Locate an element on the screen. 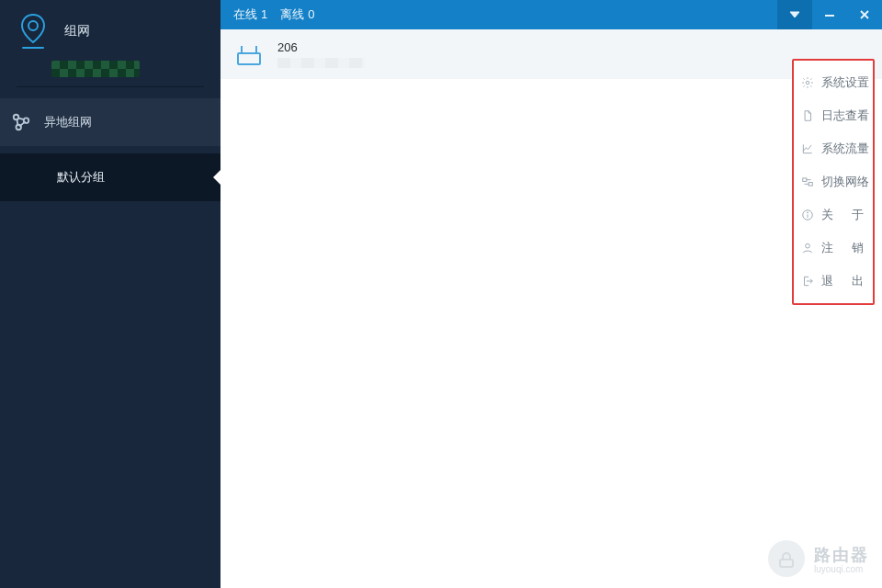 This screenshot has height=588, width=882. sub-item-label: 默认分组 is located at coordinates (81, 177).